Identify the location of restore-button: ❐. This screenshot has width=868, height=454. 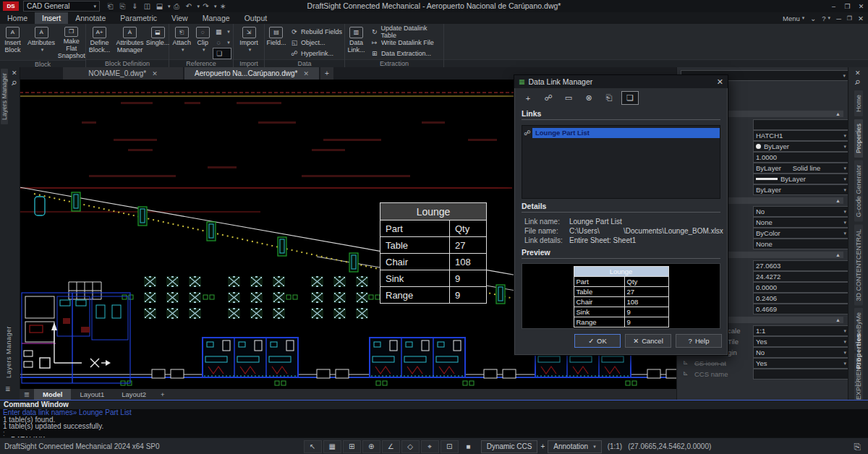
(848, 6).